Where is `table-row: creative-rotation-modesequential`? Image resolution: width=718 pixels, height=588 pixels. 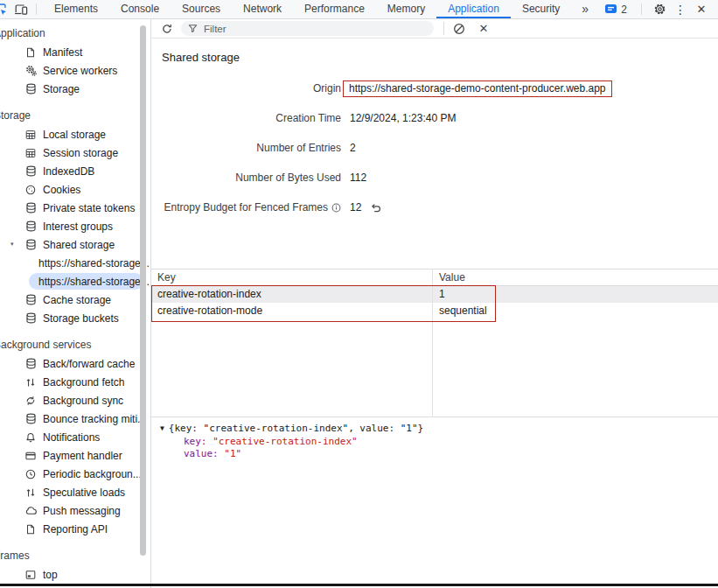 table-row: creative-rotation-modesequential is located at coordinates (435, 312).